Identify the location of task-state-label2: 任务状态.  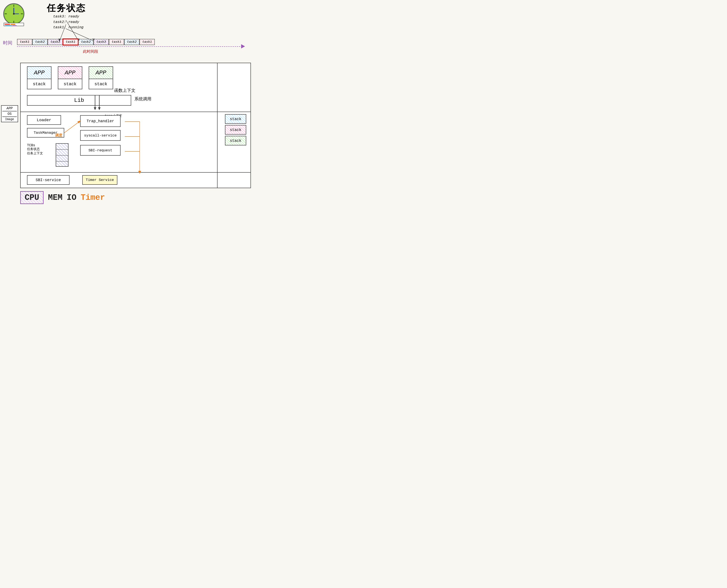
(33, 149).